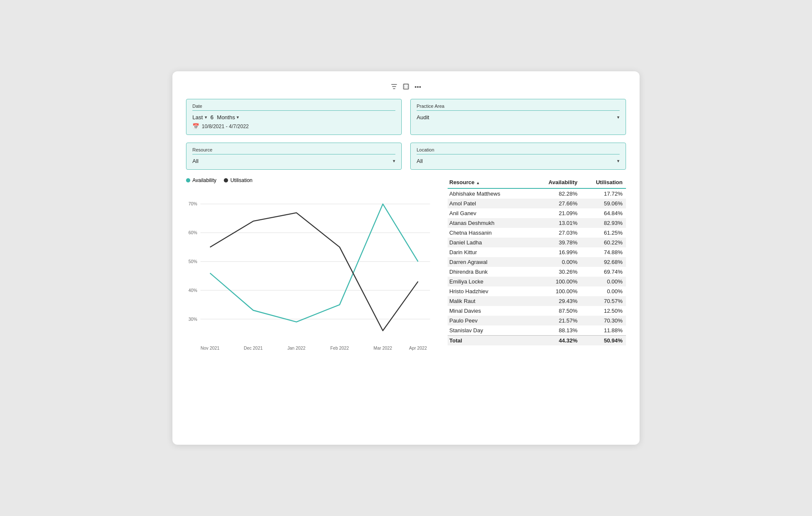  I want to click on availability-legend-label: Availability, so click(204, 180).